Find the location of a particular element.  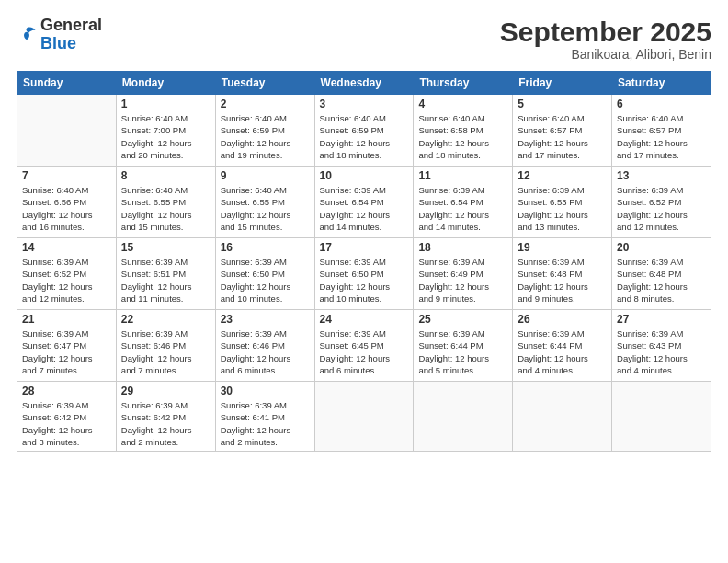

table-row: 23Sunrise: 6:39 AM Sunset: 6:46 PM Dayli… is located at coordinates (265, 346).